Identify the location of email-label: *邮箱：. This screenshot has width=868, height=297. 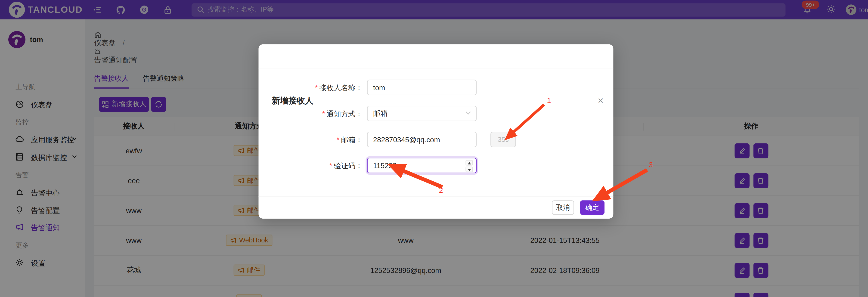
(350, 140).